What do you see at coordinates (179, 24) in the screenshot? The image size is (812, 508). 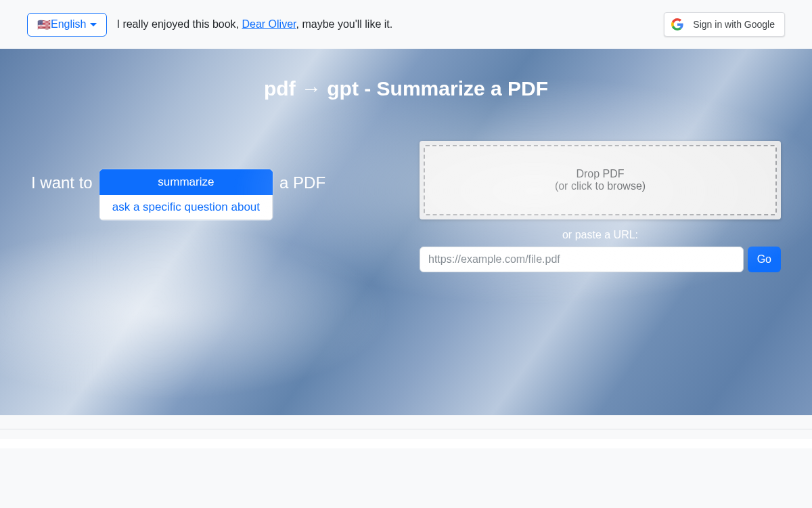 I see `promo-prefix: I really enjoyed this book,` at bounding box center [179, 24].